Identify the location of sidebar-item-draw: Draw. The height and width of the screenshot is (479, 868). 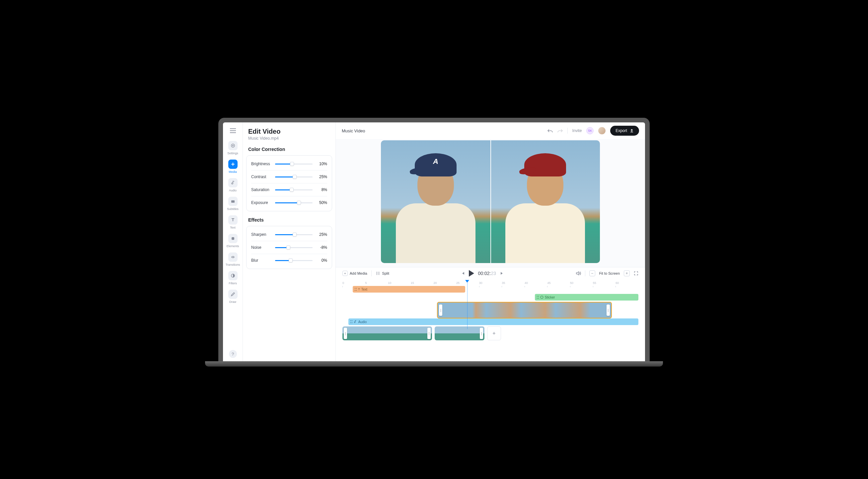
(233, 296).